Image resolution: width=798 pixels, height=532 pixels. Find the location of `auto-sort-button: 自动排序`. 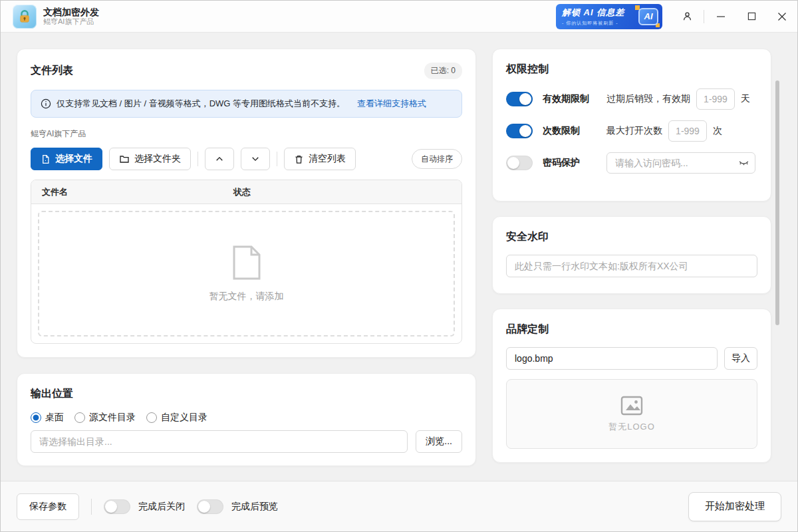

auto-sort-button: 自动排序 is located at coordinates (437, 159).